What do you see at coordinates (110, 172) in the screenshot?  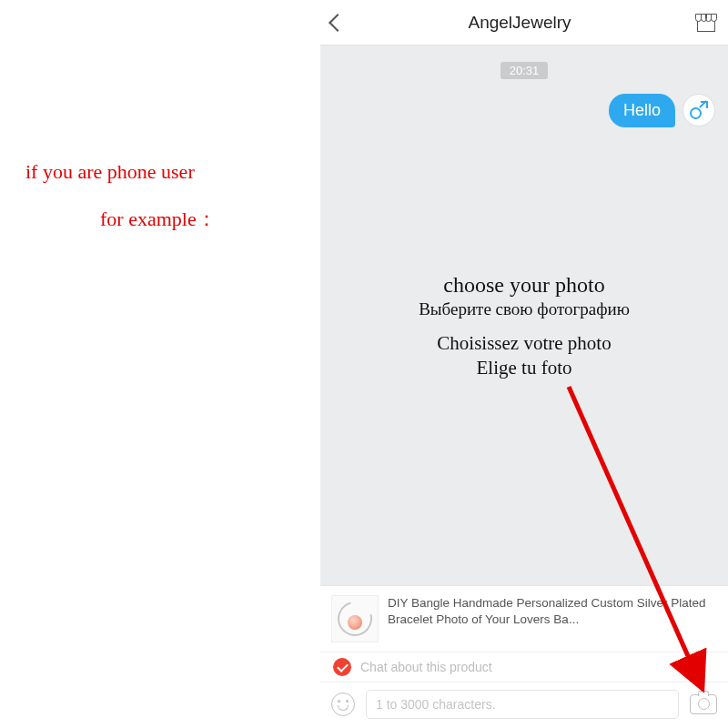 I see `annotation-phone-user: if you are phone user` at bounding box center [110, 172].